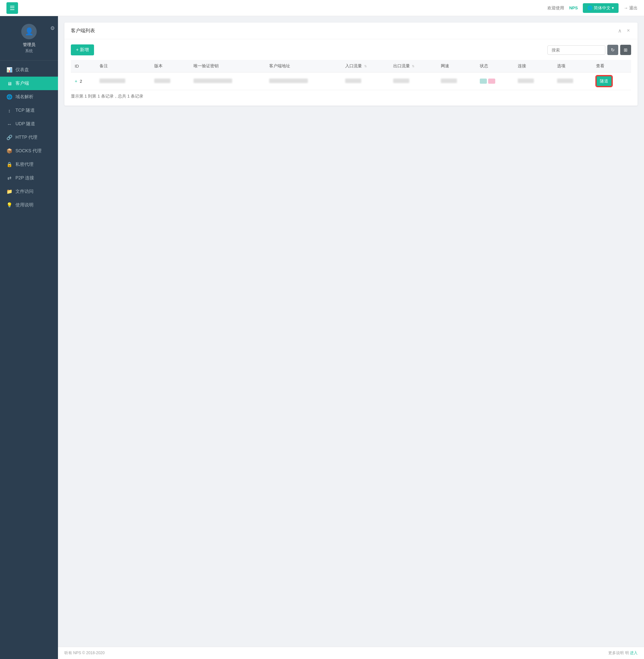 The height and width of the screenshot is (659, 644). Describe the element at coordinates (351, 64) in the screenshot. I see `client-list-card: 客户端列表 ∧ × + 新增 ↻` at that location.